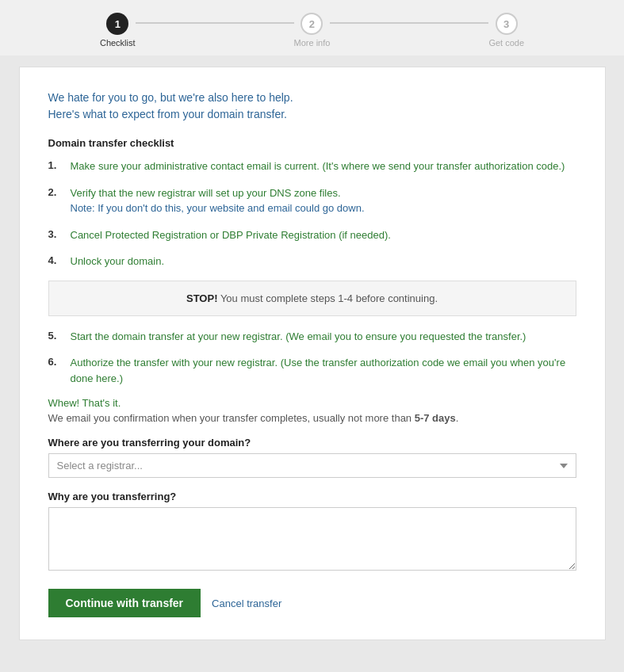 This screenshot has height=672, width=624. What do you see at coordinates (312, 262) in the screenshot?
I see `list-item: 4. Unlock your domain.` at bounding box center [312, 262].